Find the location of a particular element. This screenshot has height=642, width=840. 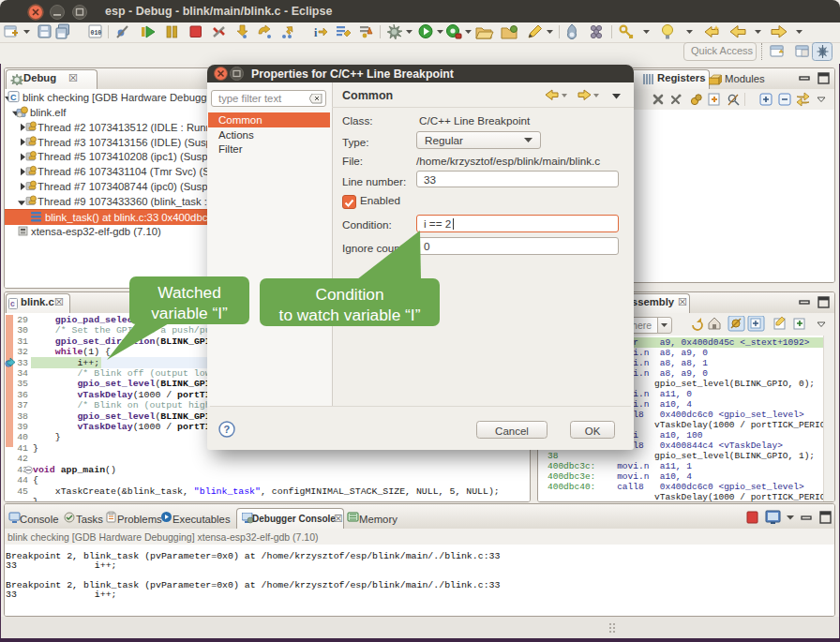

svg-text: to watch variable “I” is located at coordinates (351, 315).